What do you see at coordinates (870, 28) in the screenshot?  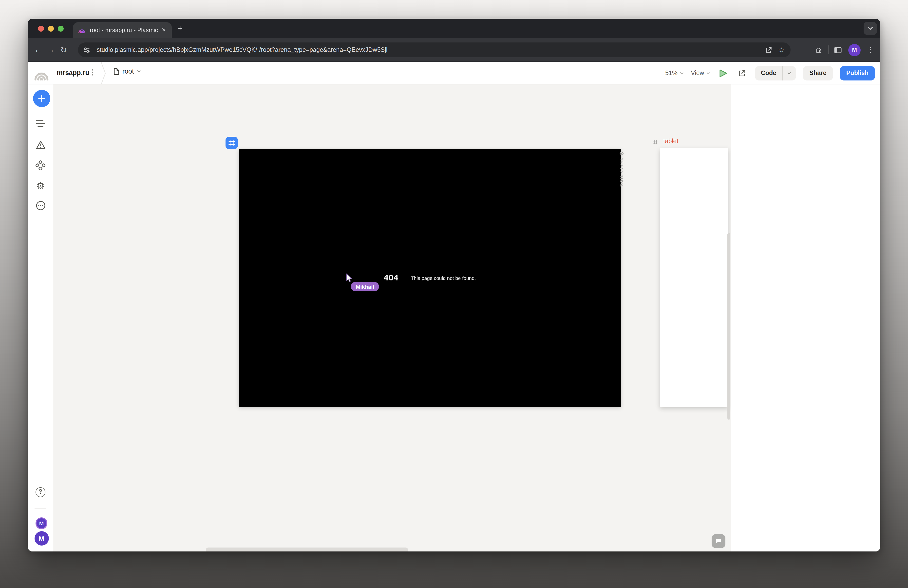 I see `chevron-down-icon` at bounding box center [870, 28].